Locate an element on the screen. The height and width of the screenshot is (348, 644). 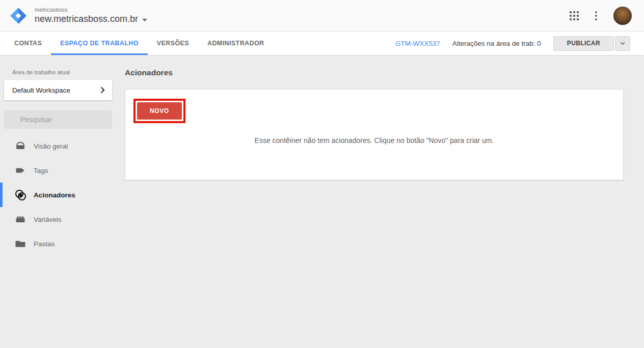
tab-espaco-de-trabalho: ESPAÇO DE TRABALHO is located at coordinates (99, 43).